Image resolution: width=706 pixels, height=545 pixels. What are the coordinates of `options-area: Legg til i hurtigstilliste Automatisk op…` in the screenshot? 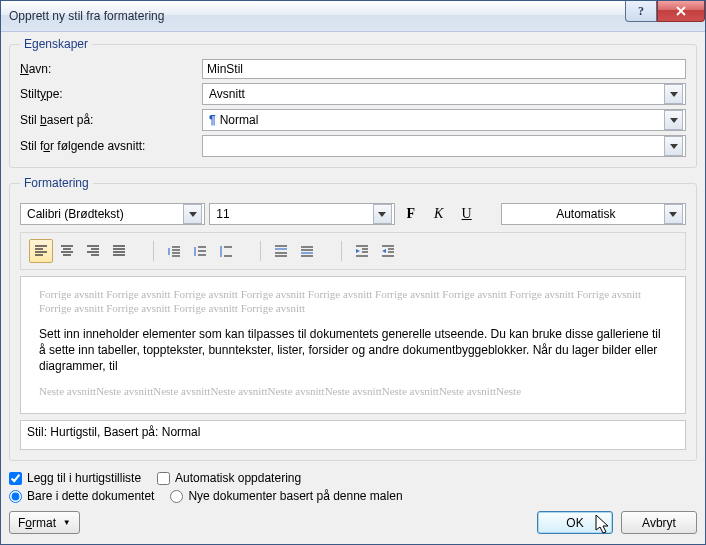 It's located at (353, 487).